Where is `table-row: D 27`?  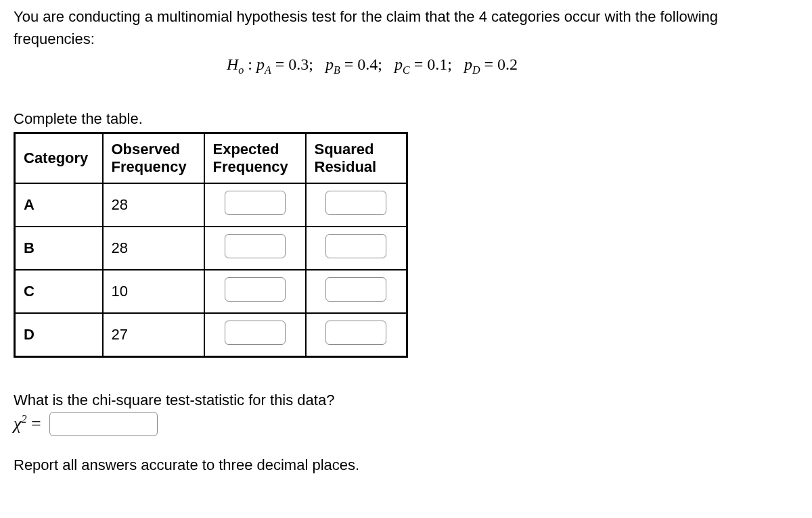 table-row: D 27 is located at coordinates (211, 335).